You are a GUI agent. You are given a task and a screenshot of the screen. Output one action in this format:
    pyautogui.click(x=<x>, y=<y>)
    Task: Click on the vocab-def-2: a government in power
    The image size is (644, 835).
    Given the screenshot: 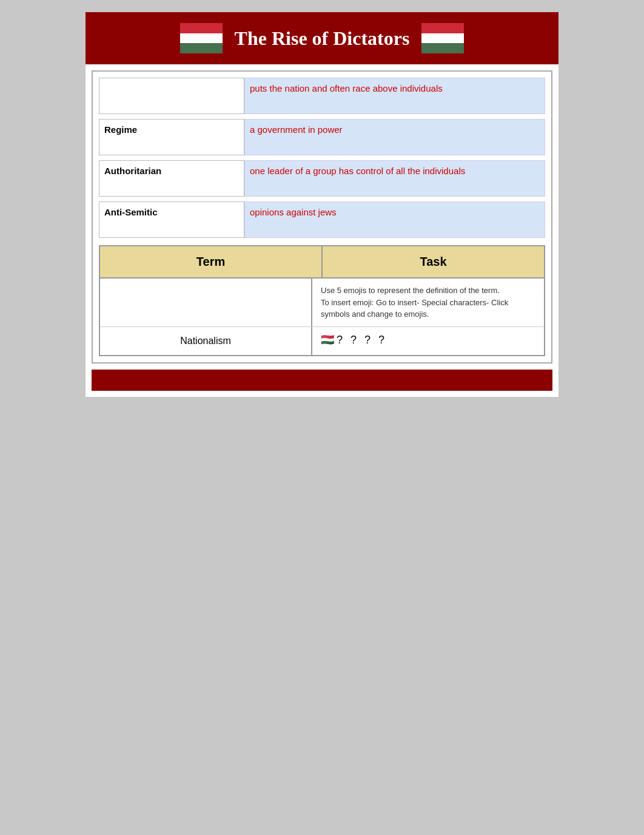 What is the action you would take?
    pyautogui.click(x=395, y=137)
    